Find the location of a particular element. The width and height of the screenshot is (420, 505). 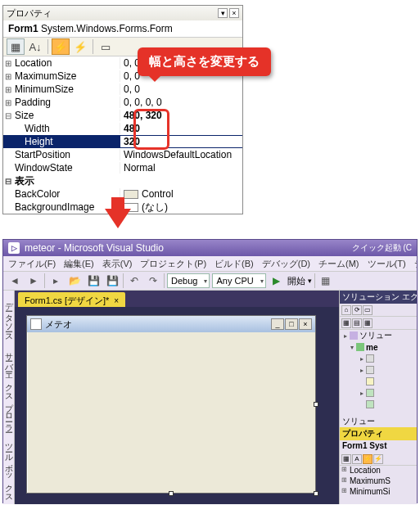

menu-test: テスト(S) is located at coordinates (414, 264).